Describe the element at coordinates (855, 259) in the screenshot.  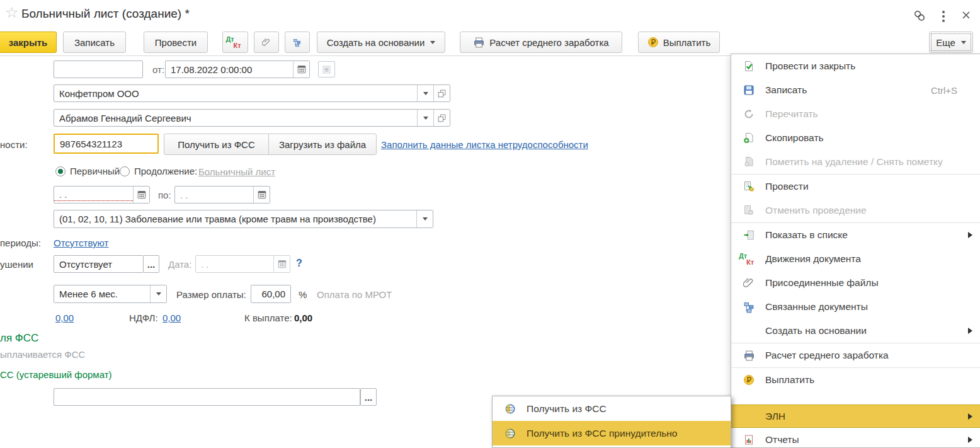
I see `menu-item-document-movements: ДтКт Движения документа` at that location.